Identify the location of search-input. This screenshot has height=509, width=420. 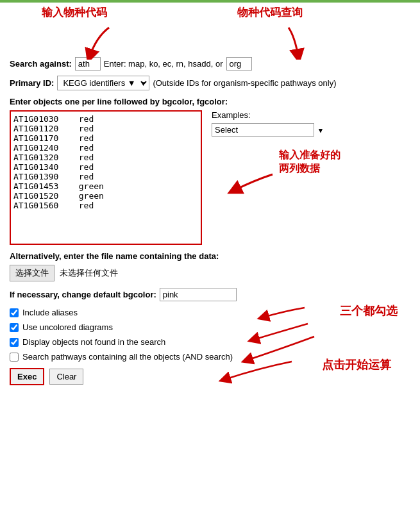
(88, 64).